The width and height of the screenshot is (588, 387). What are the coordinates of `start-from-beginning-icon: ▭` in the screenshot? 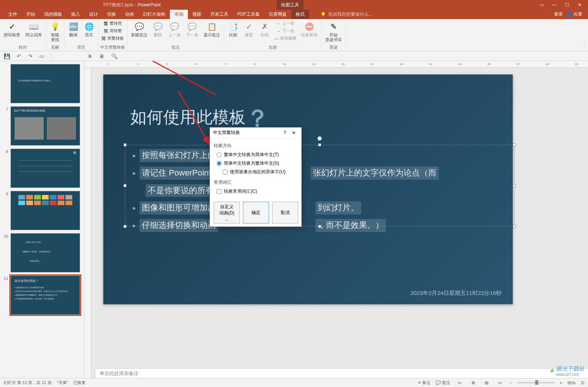 It's located at (42, 56).